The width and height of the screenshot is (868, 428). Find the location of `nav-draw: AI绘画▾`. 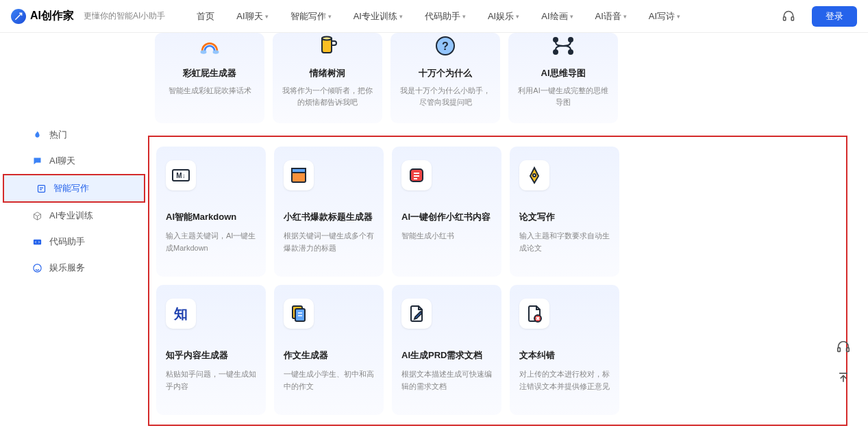

nav-draw: AI绘画▾ is located at coordinates (557, 16).